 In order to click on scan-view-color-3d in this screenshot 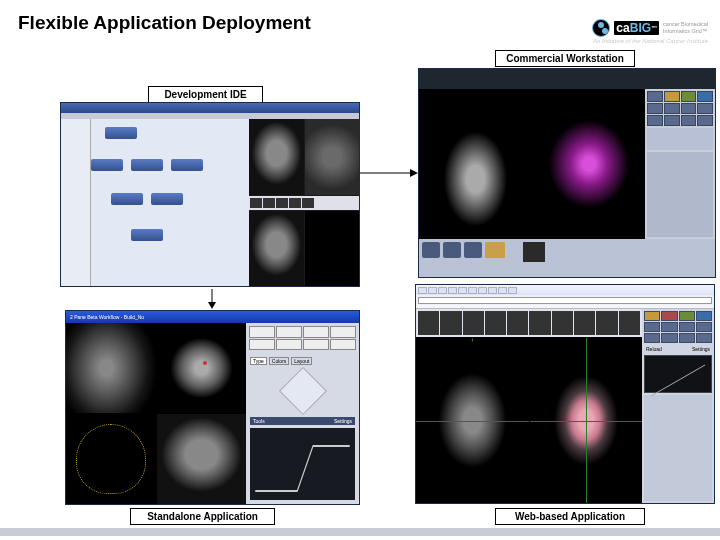, I will do `click(590, 164)`.